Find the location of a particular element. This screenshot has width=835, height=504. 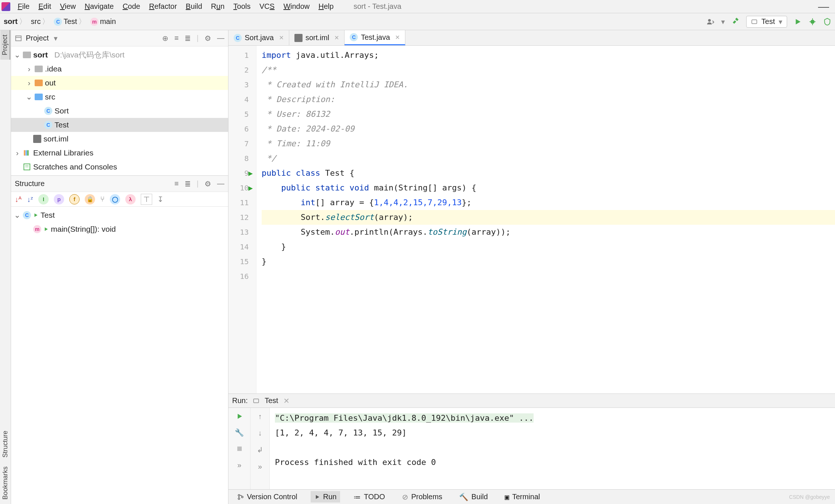

bottom-version-control: Version Control is located at coordinates (268, 497).